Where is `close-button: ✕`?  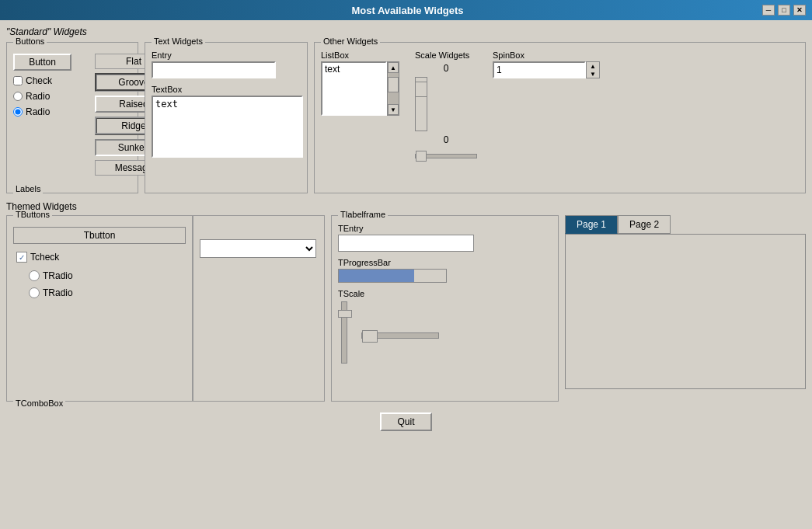 close-button: ✕ is located at coordinates (800, 10).